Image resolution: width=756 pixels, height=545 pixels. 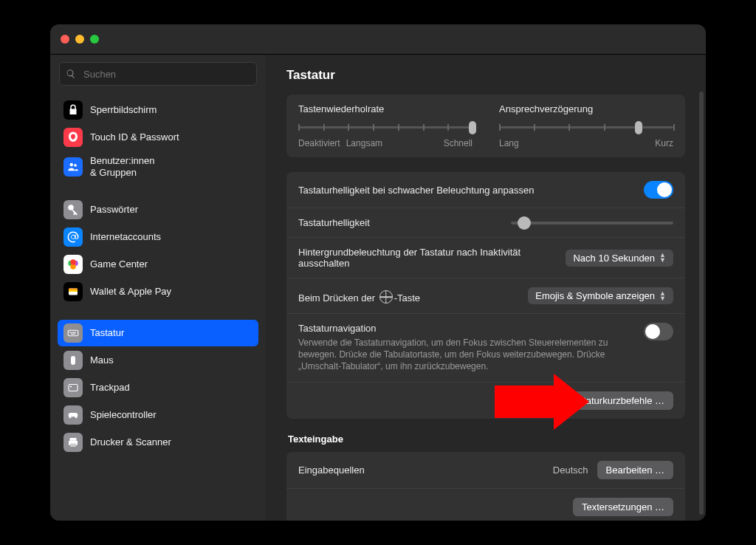 I want to click on minimize-icon, so click(x=80, y=39).